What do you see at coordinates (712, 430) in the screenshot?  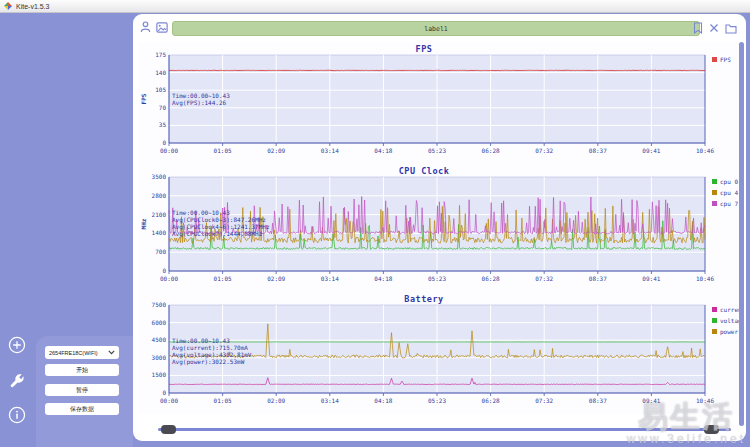 I see `slider-handle-right` at bounding box center [712, 430].